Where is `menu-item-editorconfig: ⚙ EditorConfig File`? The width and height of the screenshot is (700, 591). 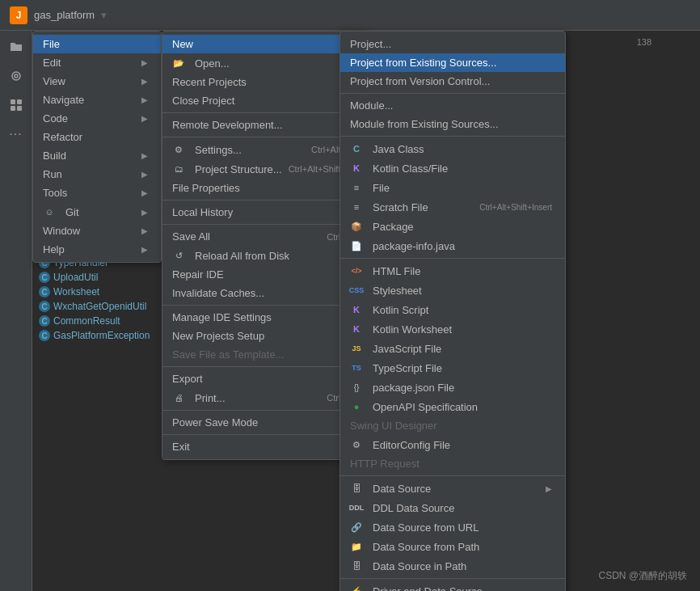
menu-item-editorconfig: ⚙ EditorConfig File is located at coordinates (453, 445).